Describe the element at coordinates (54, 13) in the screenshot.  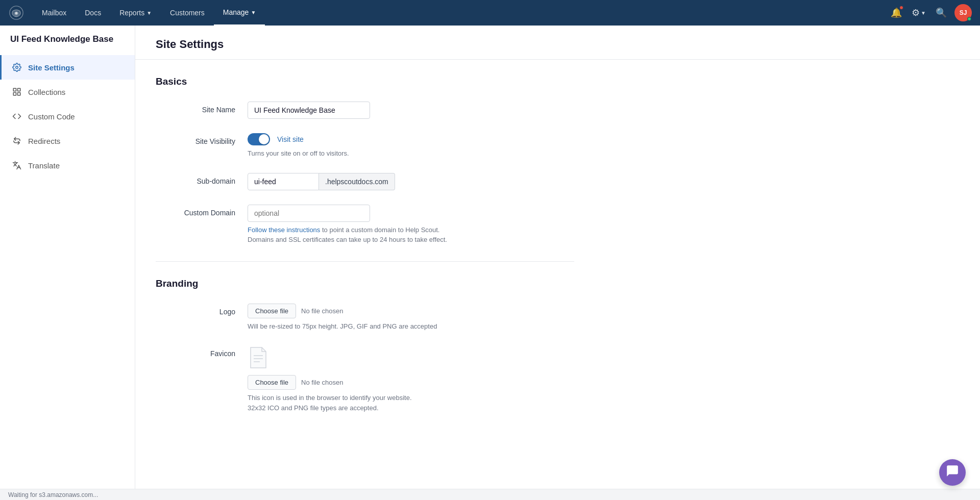
I see `nav-mailbox: Mailbox` at that location.